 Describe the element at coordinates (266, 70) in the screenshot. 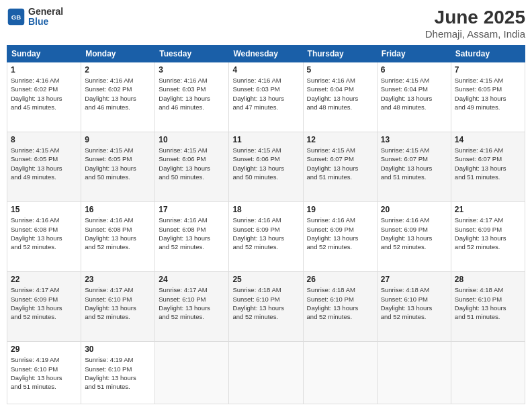

I see `day-number: 4` at that location.